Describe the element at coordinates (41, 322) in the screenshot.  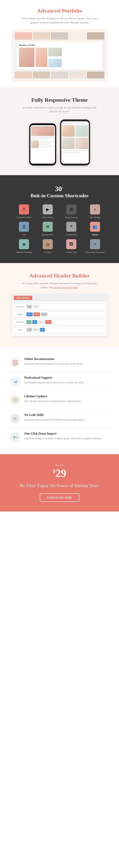
I see `widget-phone: Phone` at that location.